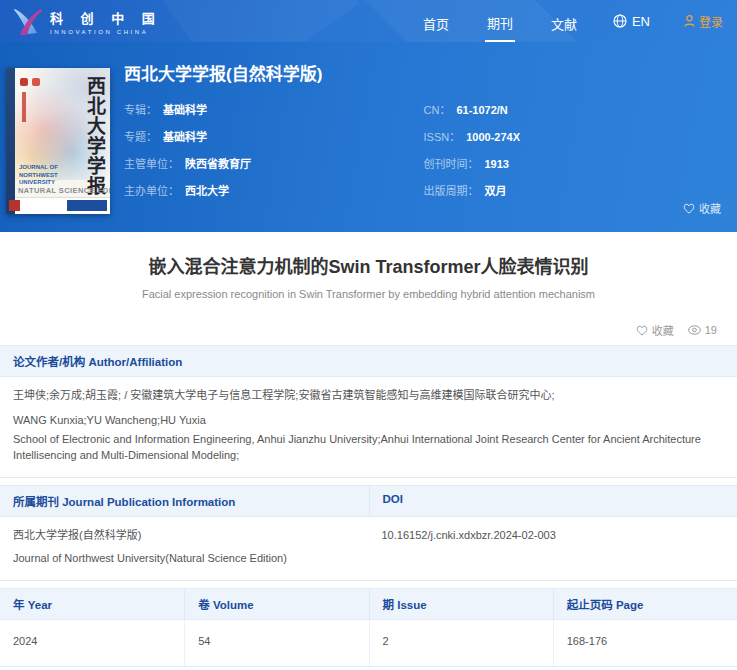 Image resolution: width=737 pixels, height=670 pixels. Describe the element at coordinates (574, 136) in the screenshot. I see `journal-field-issn: ISSN： 1000-274X` at that location.